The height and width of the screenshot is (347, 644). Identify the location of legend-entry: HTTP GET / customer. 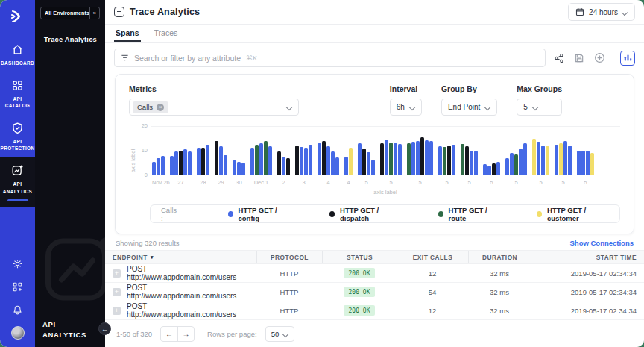
(572, 214).